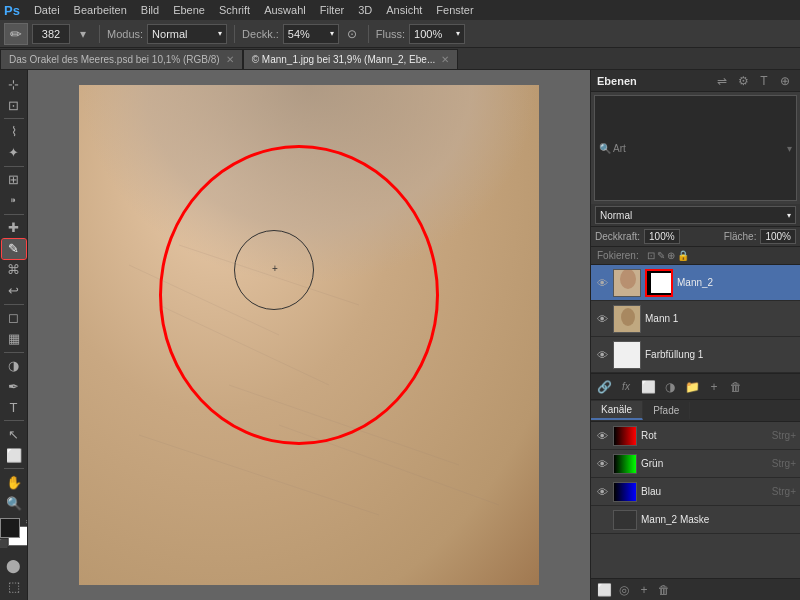 Image resolution: width=800 pixels, height=600 pixels. Describe the element at coordinates (736, 387) in the screenshot. I see `delete-layer-icon: 🗑` at that location.